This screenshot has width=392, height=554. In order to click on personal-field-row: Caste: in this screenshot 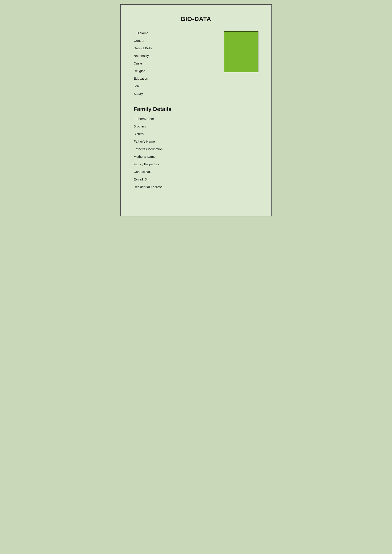, I will do `click(177, 63)`.